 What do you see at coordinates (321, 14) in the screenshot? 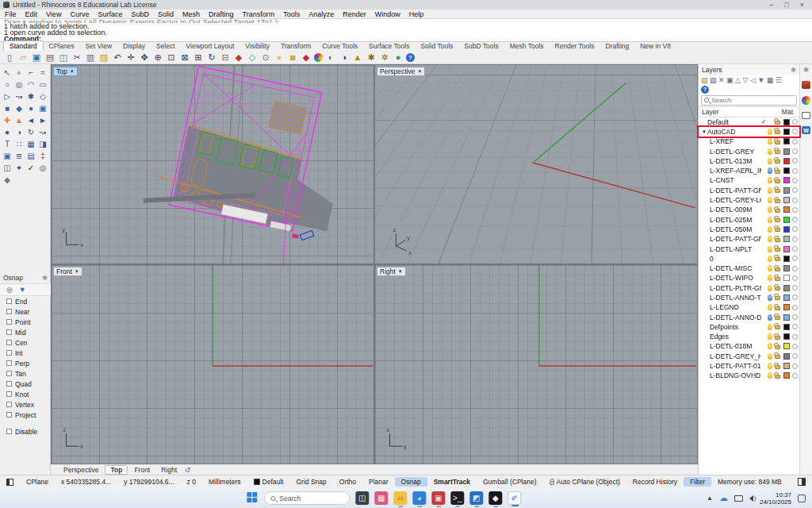
I see `menu-analyze: Analyze` at bounding box center [321, 14].